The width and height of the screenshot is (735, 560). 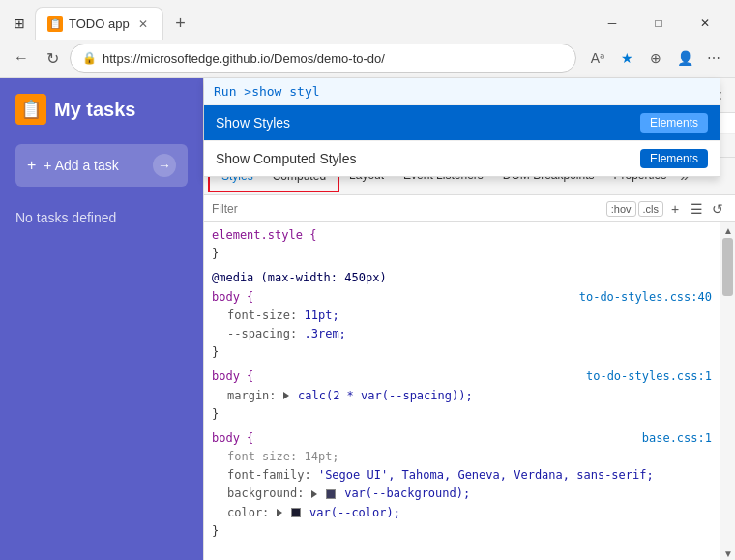 What do you see at coordinates (659, 23) in the screenshot?
I see `window-controls: ─ □ ✕` at bounding box center [659, 23].